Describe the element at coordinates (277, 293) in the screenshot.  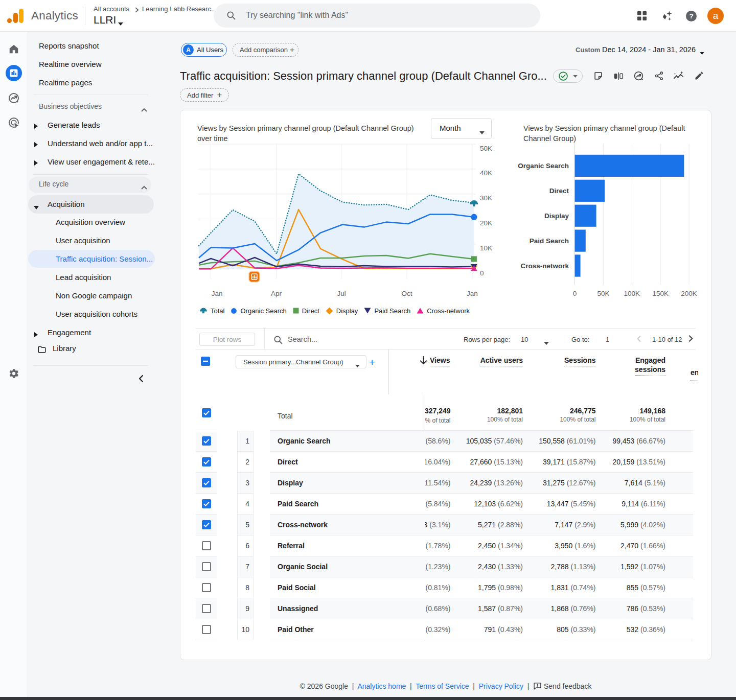
I see `svg-text: Apr` at that location.